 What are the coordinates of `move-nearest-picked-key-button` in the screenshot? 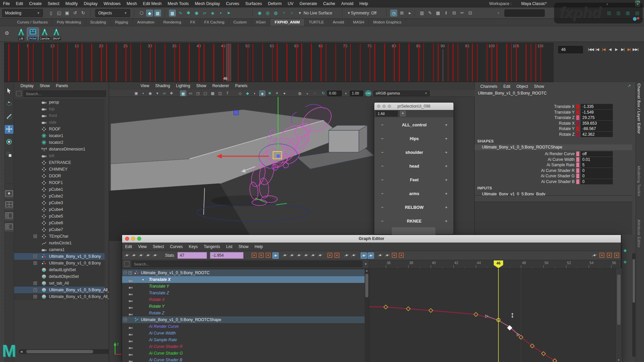 It's located at (127, 255).